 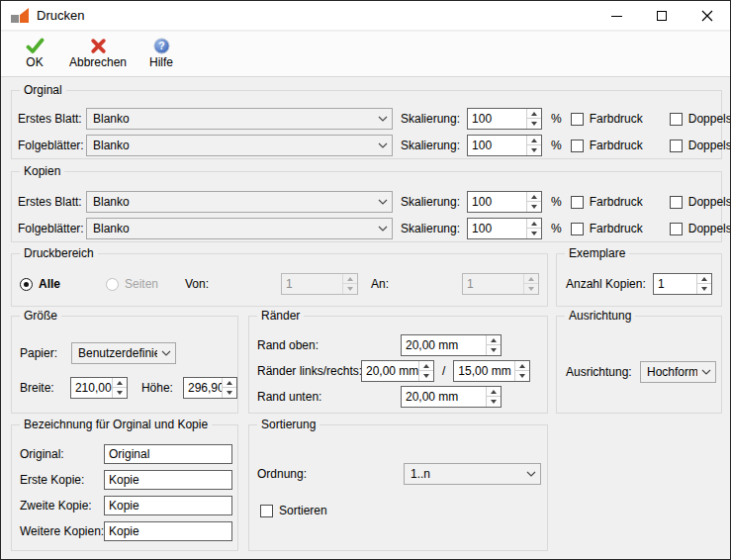 What do you see at coordinates (118, 353) in the screenshot?
I see `combo-value: Benutzerdefiniert` at bounding box center [118, 353].